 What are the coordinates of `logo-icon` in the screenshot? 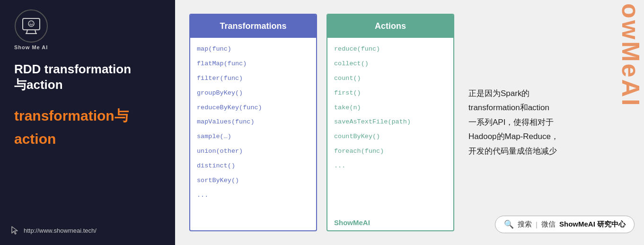 It's located at (31, 26).